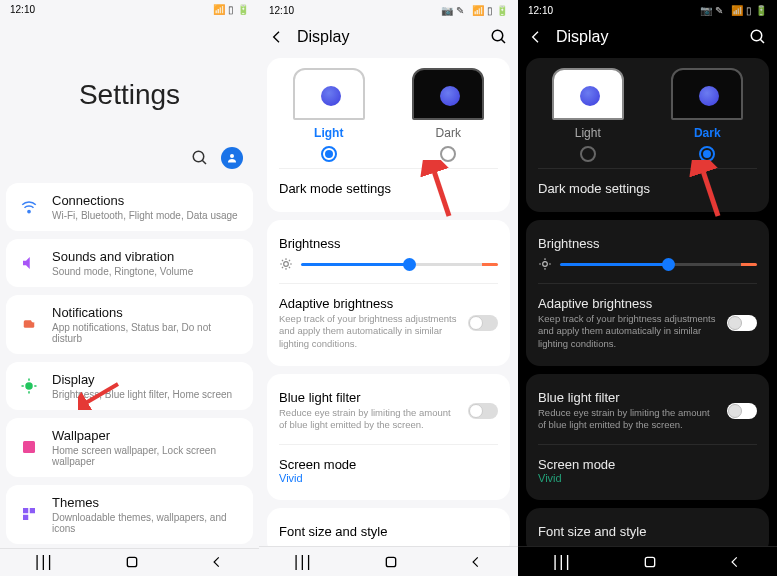  What do you see at coordinates (232, 158) in the screenshot?
I see `account-avatar` at bounding box center [232, 158].